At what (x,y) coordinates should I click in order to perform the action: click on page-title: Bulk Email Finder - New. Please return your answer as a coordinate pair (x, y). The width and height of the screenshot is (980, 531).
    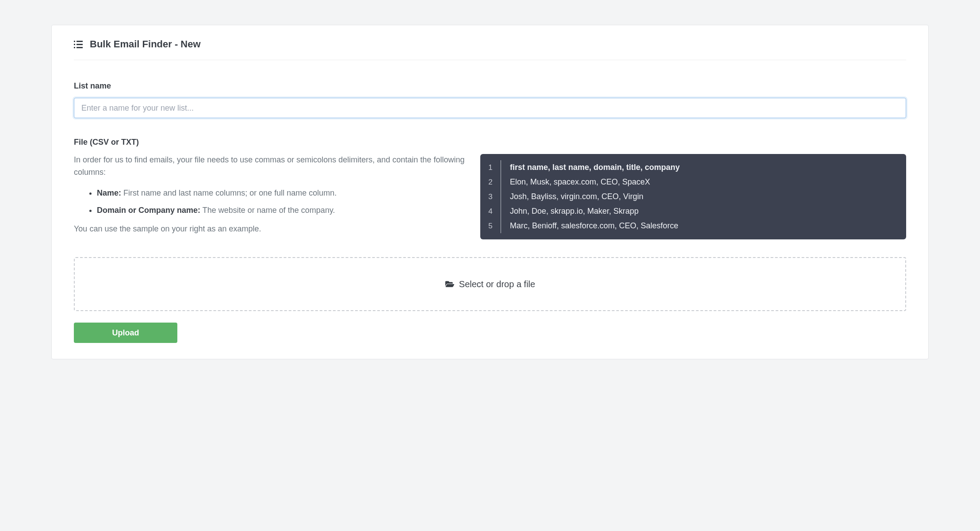
    Looking at the image, I should click on (145, 44).